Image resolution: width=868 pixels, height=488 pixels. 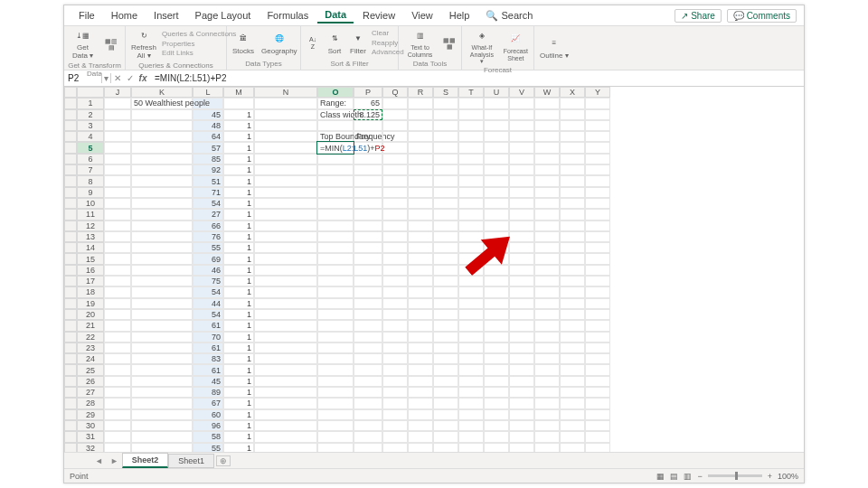 I want to click on cell-N2, so click(x=286, y=115).